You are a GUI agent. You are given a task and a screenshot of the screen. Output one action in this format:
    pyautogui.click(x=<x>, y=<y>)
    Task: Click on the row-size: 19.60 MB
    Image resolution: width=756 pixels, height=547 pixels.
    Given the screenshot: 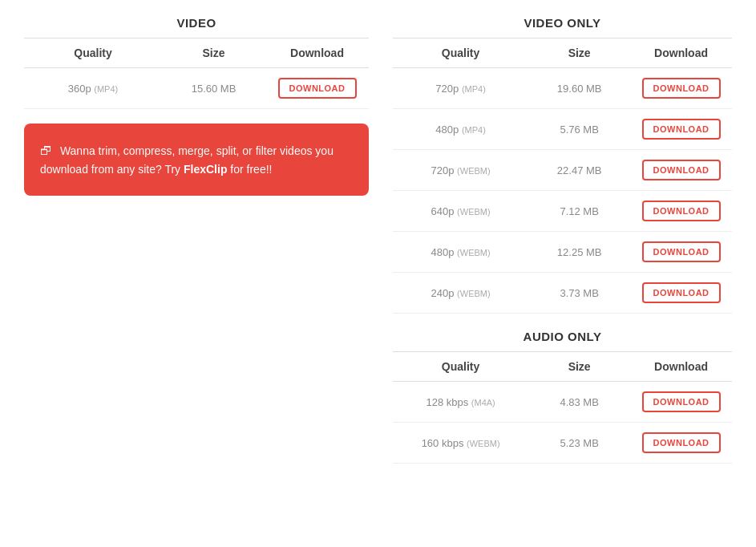 What is the action you would take?
    pyautogui.click(x=579, y=88)
    